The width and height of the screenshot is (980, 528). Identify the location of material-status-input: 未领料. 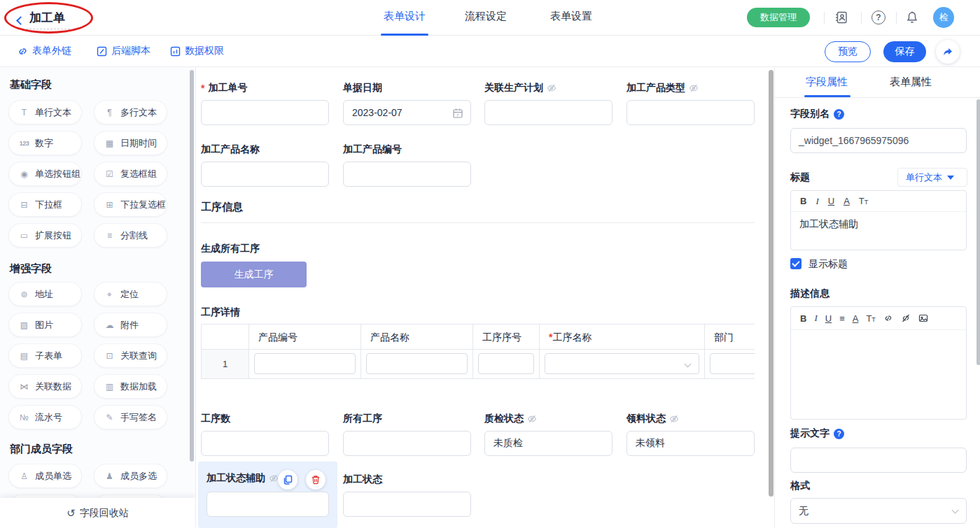
(690, 443).